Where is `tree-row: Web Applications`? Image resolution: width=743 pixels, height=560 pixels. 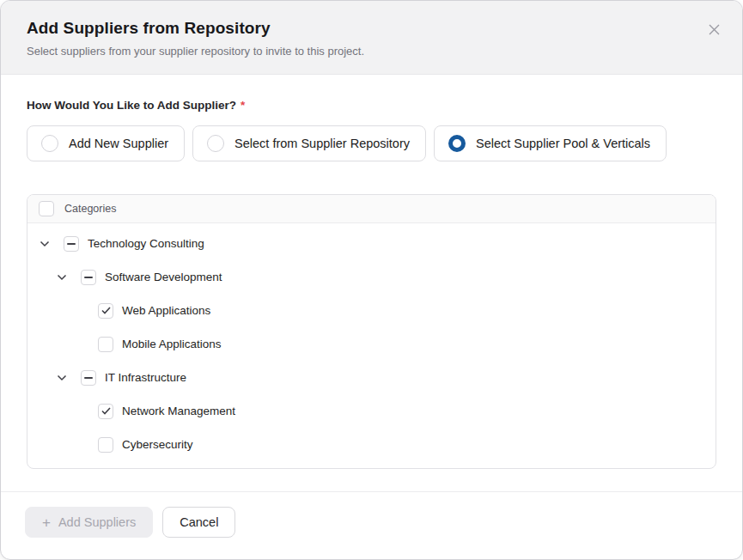
tree-row: Web Applications is located at coordinates (371, 311).